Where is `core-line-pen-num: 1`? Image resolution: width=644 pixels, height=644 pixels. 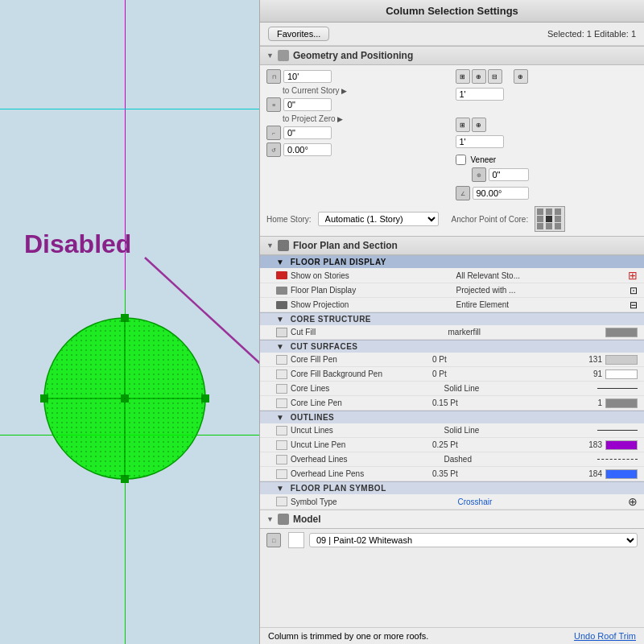
core-line-pen-num: 1 is located at coordinates (588, 402).